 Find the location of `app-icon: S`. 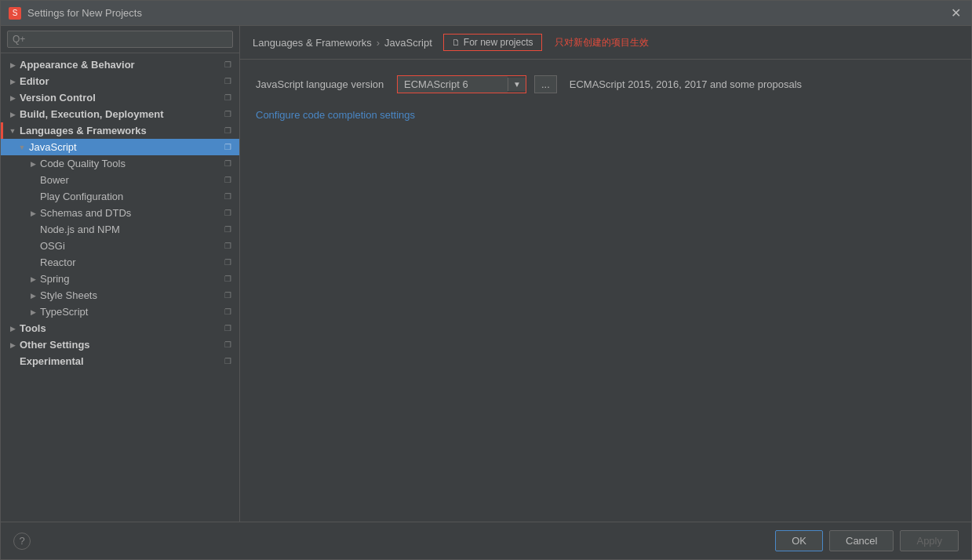

app-icon: S is located at coordinates (15, 13).